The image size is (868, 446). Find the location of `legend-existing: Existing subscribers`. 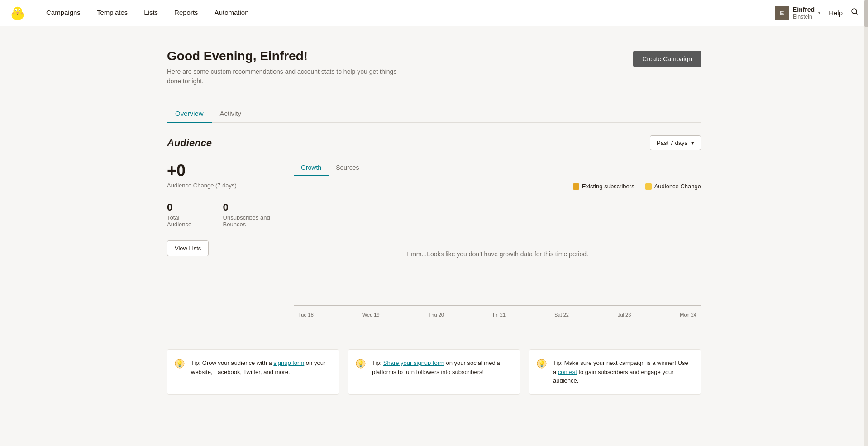

legend-existing: Existing subscribers is located at coordinates (604, 187).